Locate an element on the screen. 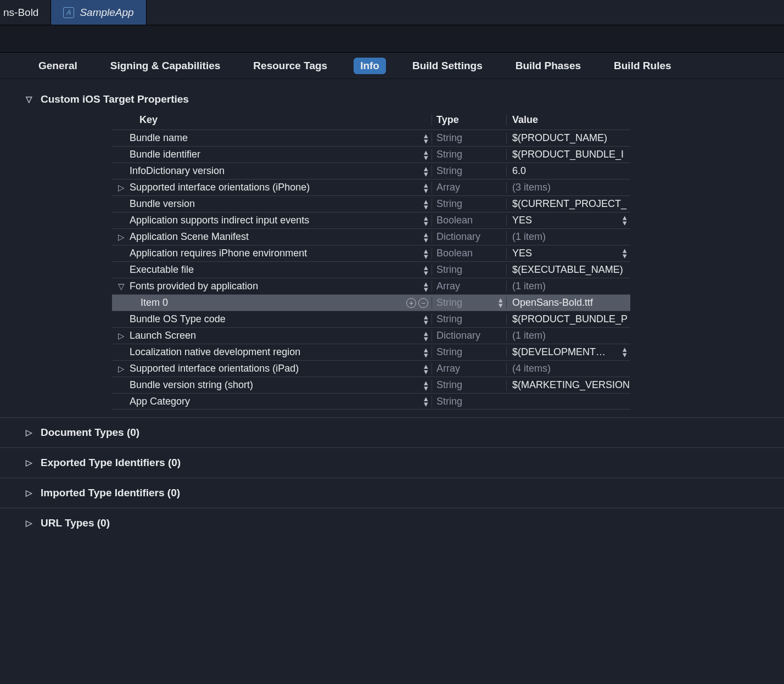 The image size is (784, 684). section-exported: ▷Exported Type Identifiers (0) is located at coordinates (392, 462).